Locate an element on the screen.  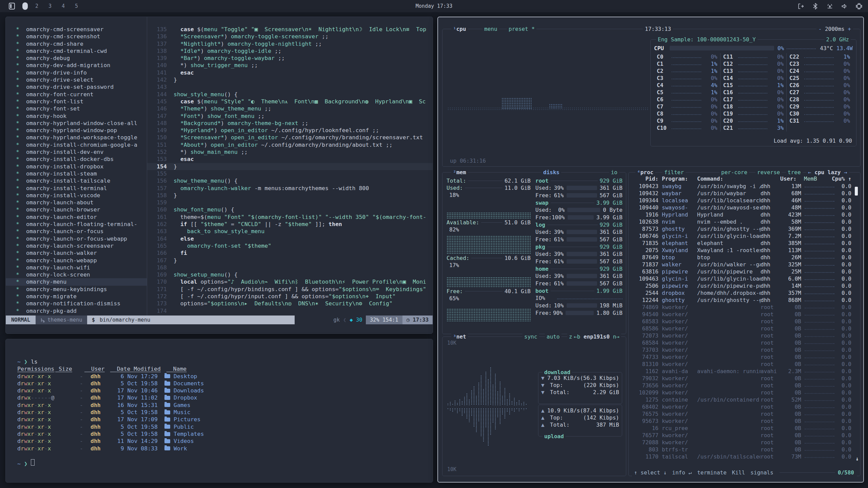
process-row: 2506 pipewire /usr/bin/pipewire-pulse dh… is located at coordinates (742, 286).